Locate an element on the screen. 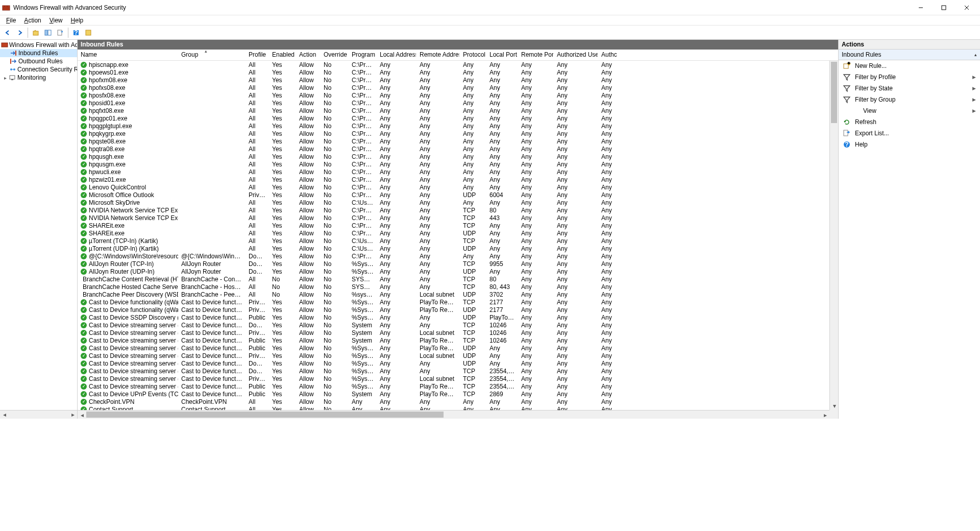 Image resolution: width=980 pixels, height=531 pixels. column-program: Program is located at coordinates (362, 55).